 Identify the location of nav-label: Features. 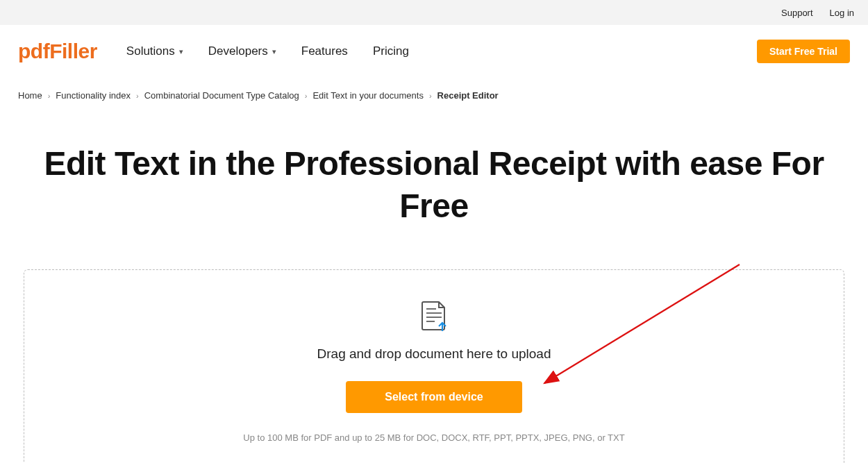
(325, 51).